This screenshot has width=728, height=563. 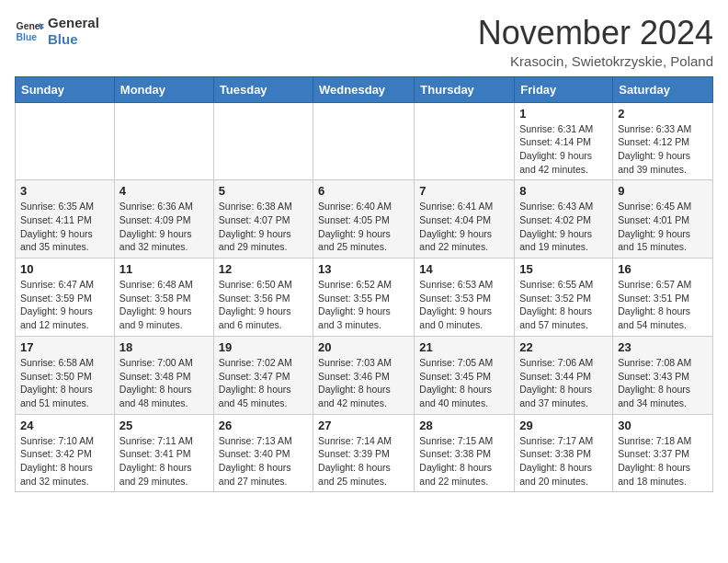 I want to click on day-info: Sunrise: 6:53 AM Sunset: 3:53 PM Dayligh…, so click(x=464, y=305).